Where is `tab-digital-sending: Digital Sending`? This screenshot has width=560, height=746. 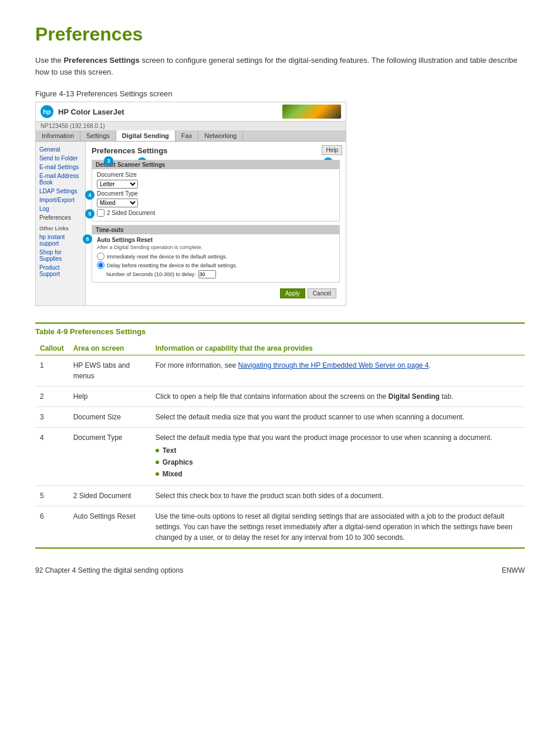 tab-digital-sending: Digital Sending is located at coordinates (146, 136).